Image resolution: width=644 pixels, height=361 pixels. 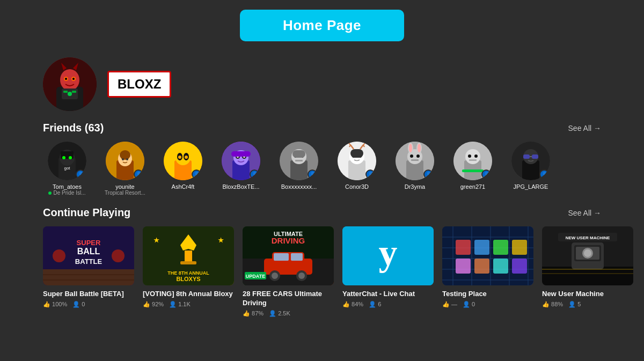 I want to click on svg-text: SUPER, so click(x=89, y=242).